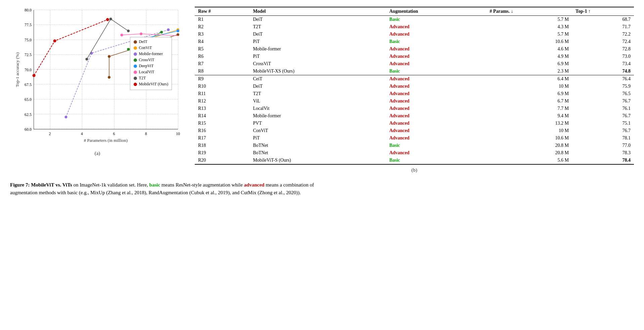 The image size is (644, 330). Describe the element at coordinates (318, 11) in the screenshot. I see `col-header-model: Model` at that location.